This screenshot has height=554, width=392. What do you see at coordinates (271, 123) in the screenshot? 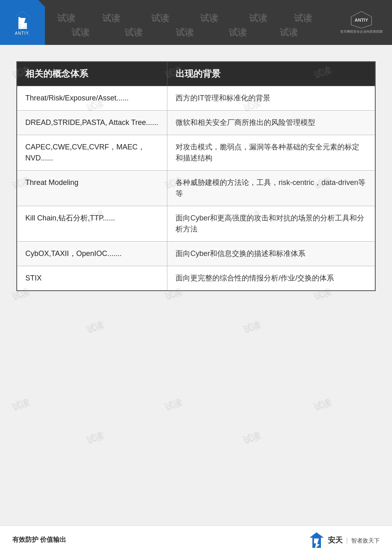
I see `table-cell-right: 微软和相关安全厂商所推出的风险管理模型` at bounding box center [271, 123].